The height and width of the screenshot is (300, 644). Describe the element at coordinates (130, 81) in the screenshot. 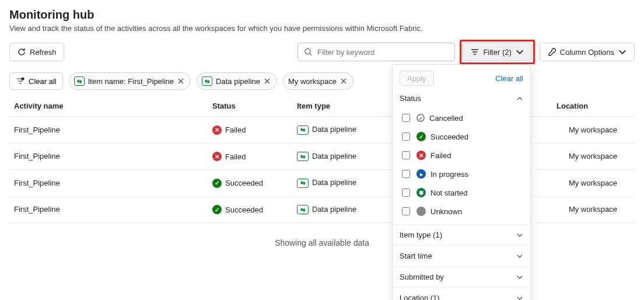

I see `chip-item-name: ⇆ Item name: First_Pipeline` at that location.